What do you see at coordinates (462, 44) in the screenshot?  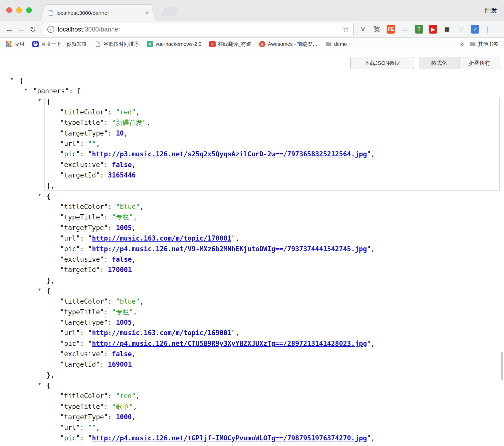 I see `bookmarks-overflow-chevron-icon: »` at bounding box center [462, 44].